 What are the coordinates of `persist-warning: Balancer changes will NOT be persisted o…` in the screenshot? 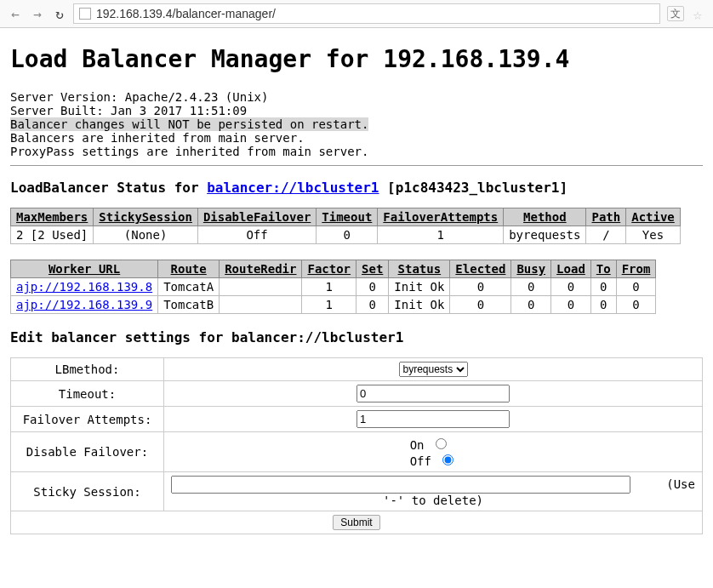 It's located at (189, 124).